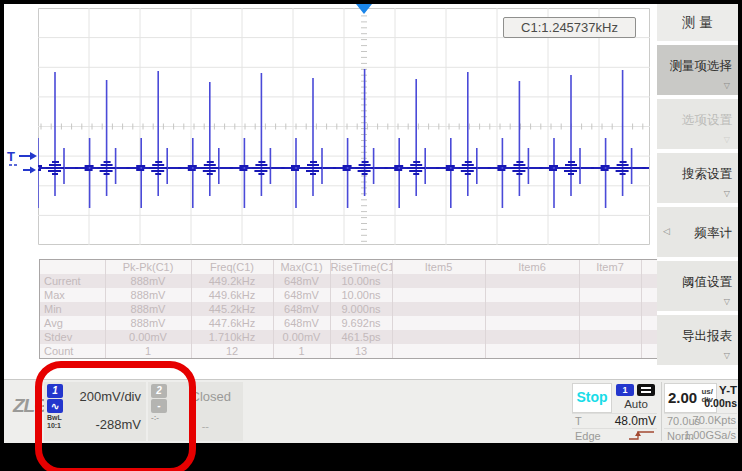 The height and width of the screenshot is (471, 742). I want to click on row-label: Max, so click(72, 295).